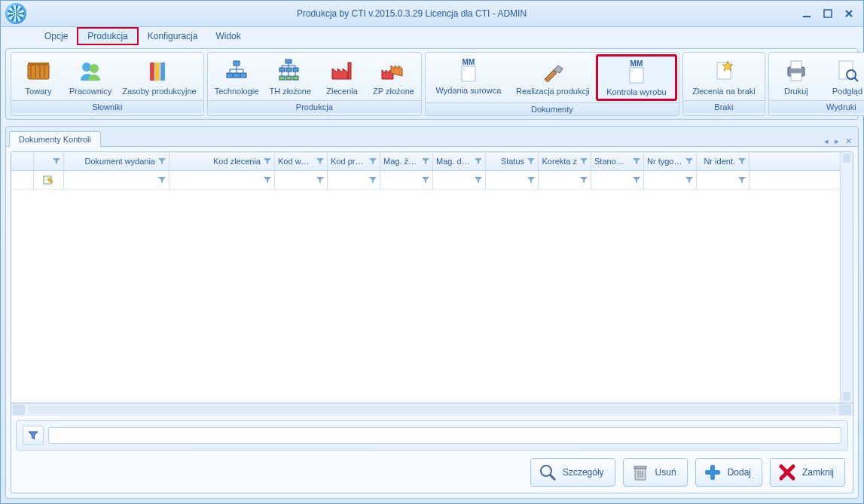 This screenshot has height=504, width=864. What do you see at coordinates (407, 161) in the screenshot?
I see `column-header: Mag. źró…` at bounding box center [407, 161].